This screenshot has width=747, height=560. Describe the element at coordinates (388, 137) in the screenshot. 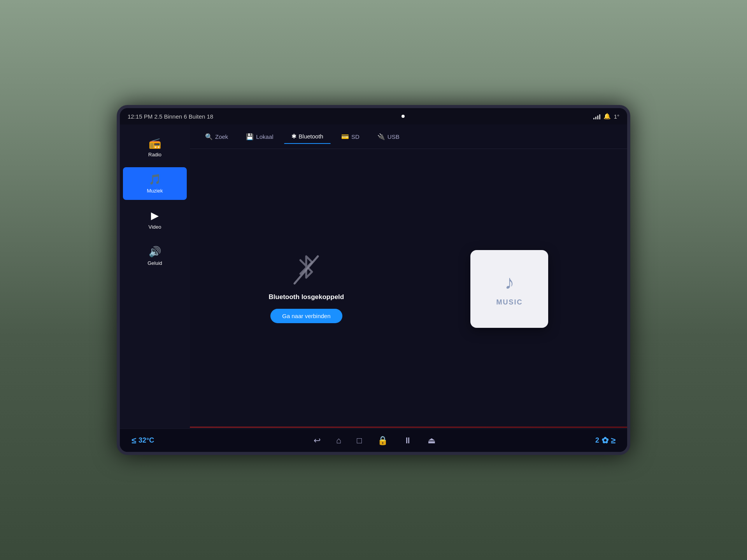

I see `tab-usb: 🔌 USB` at that location.